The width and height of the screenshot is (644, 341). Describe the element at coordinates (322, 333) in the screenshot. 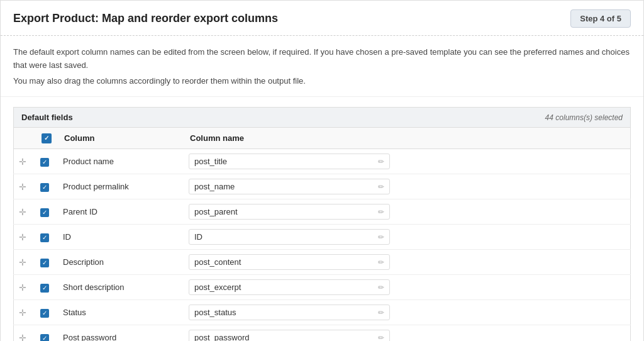

I see `table-row: ✛ ✓ Post password post_password ✏` at that location.